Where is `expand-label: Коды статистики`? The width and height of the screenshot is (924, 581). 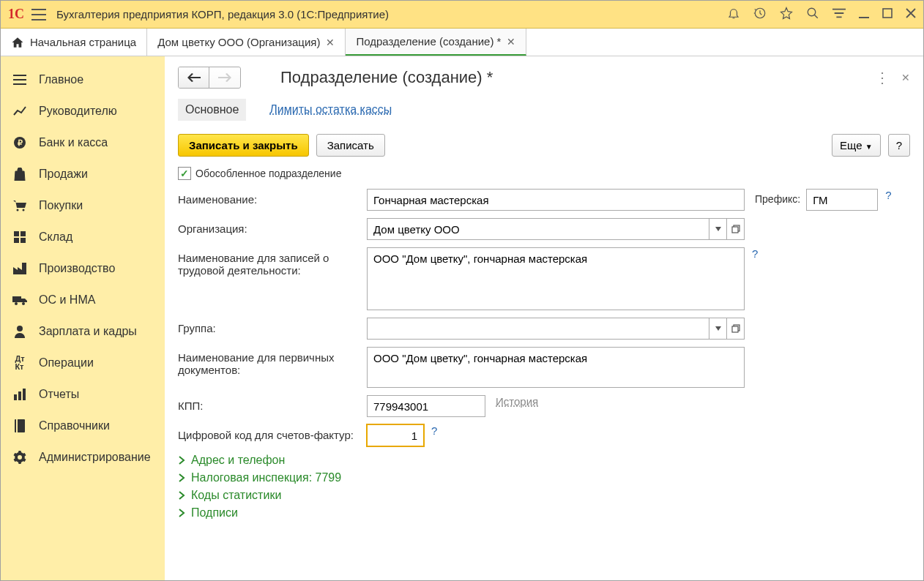
expand-label: Коды статистики is located at coordinates (236, 495).